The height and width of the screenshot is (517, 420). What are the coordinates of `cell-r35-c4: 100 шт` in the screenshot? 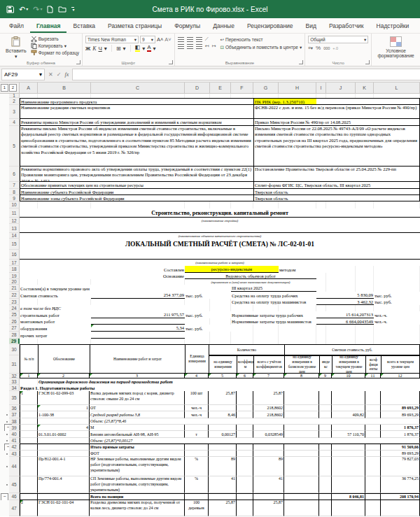 It's located at (197, 398).